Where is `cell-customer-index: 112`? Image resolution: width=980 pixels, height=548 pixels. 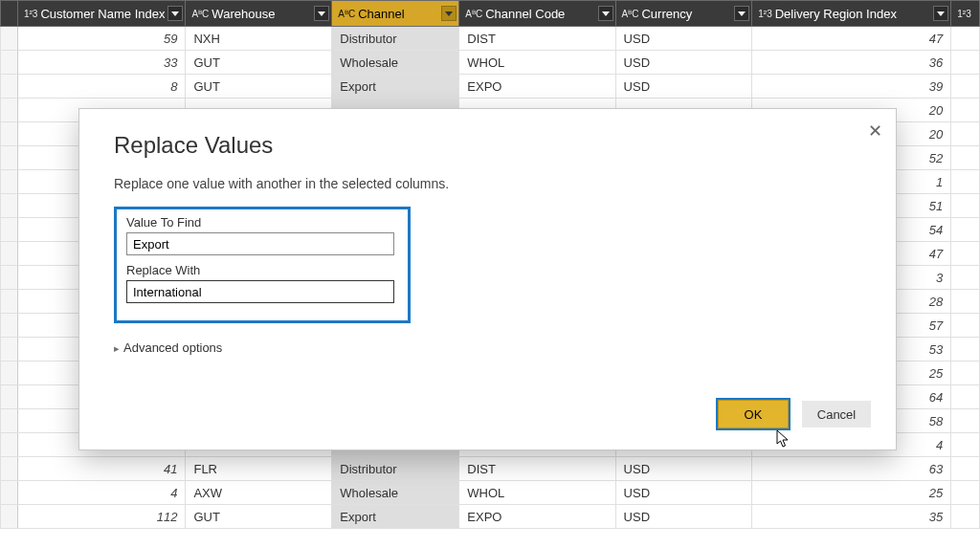
cell-customer-index: 112 is located at coordinates (101, 516).